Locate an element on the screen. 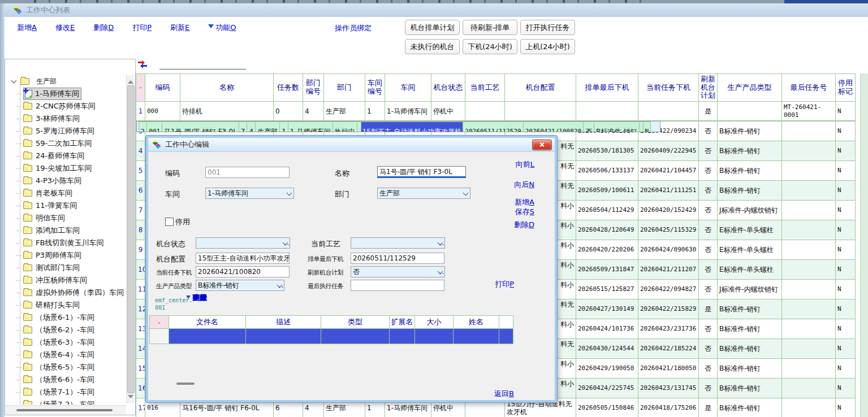 This screenshot has height=417, width=868. prod-type-browse: .. is located at coordinates (281, 285).